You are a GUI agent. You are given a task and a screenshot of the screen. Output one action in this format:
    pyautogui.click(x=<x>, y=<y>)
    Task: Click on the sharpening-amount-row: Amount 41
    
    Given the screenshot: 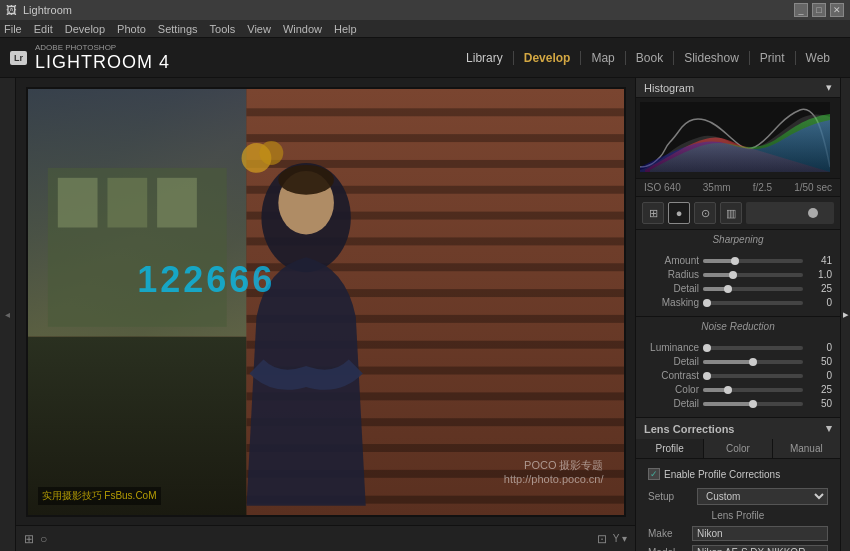 What is the action you would take?
    pyautogui.click(x=738, y=260)
    